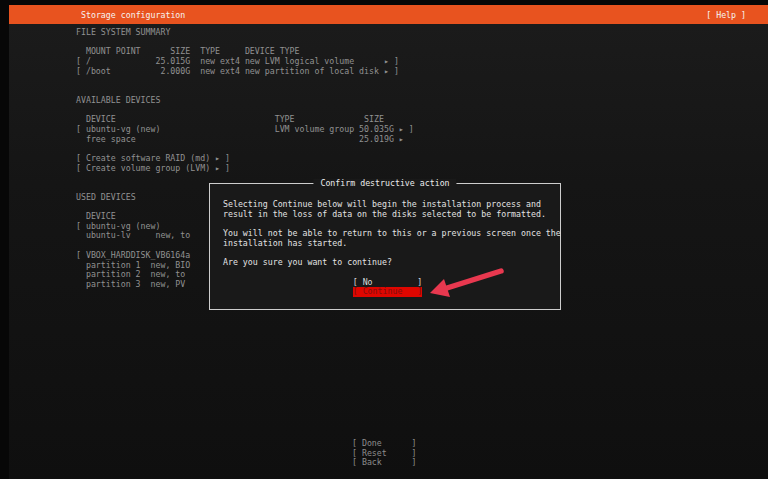 The height and width of the screenshot is (479, 768). What do you see at coordinates (245, 33) in the screenshot?
I see `section-title-filesystem-summary: FILE SYSTEM SUMMARY` at bounding box center [245, 33].